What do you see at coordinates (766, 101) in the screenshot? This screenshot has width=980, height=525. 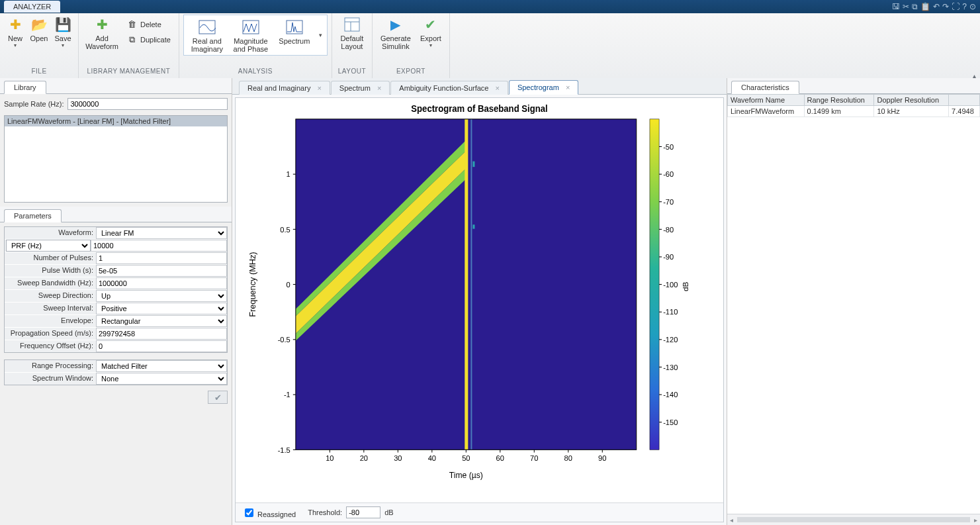 I see `table-header: Waveform Name` at bounding box center [766, 101].